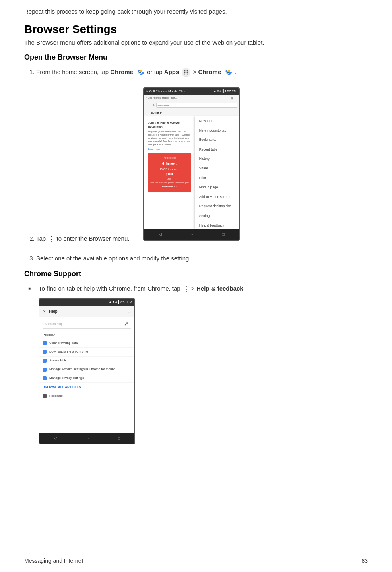  What do you see at coordinates (122, 72) in the screenshot?
I see `step-1-chrome-label: Chrome` at bounding box center [122, 72].